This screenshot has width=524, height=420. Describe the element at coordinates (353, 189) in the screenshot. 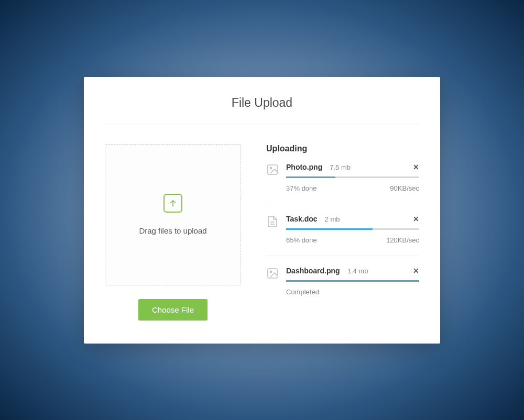

I see `upload-item-footer: 37% done 90KB/sec` at that location.